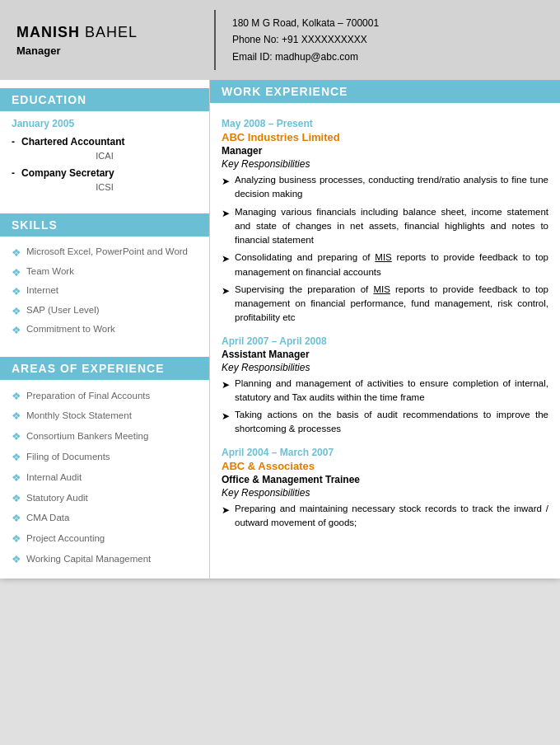 The width and height of the screenshot is (560, 745). What do you see at coordinates (68, 457) in the screenshot?
I see `area-label-4: Filing of Documents` at bounding box center [68, 457].